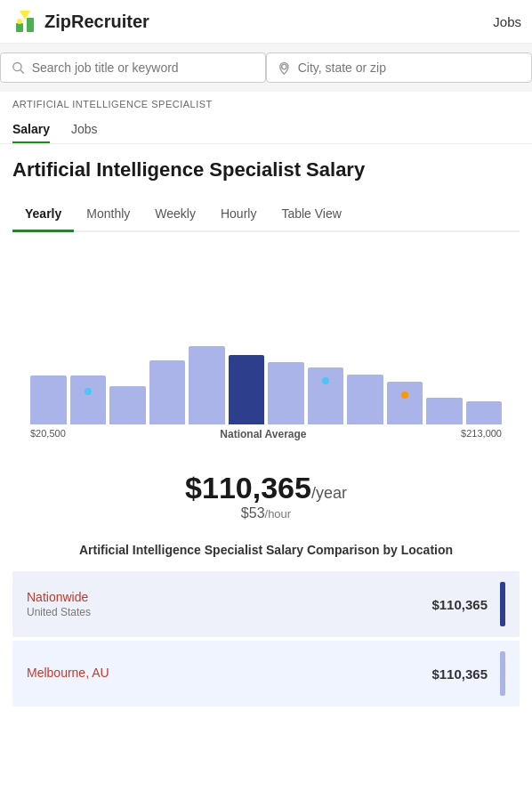 The height and width of the screenshot is (799, 532). What do you see at coordinates (503, 674) in the screenshot?
I see `comparison-bar-light` at bounding box center [503, 674].